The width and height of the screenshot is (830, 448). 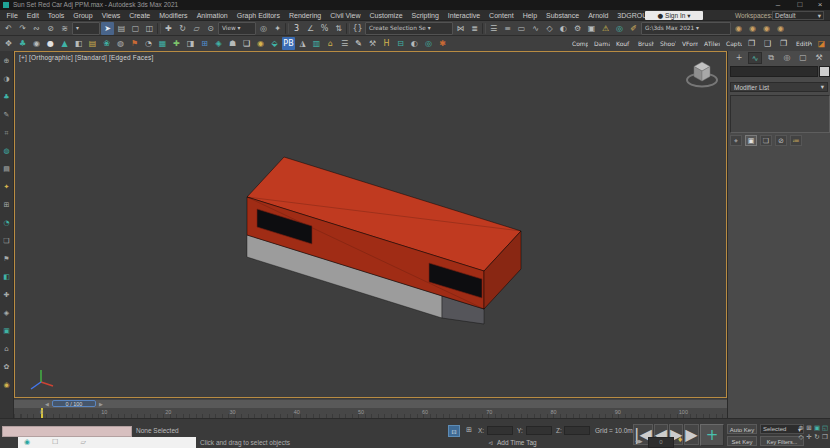 What do you see at coordinates (454, 431) in the screenshot?
I see `isolate-selection-button: ⊡` at bounding box center [454, 431].